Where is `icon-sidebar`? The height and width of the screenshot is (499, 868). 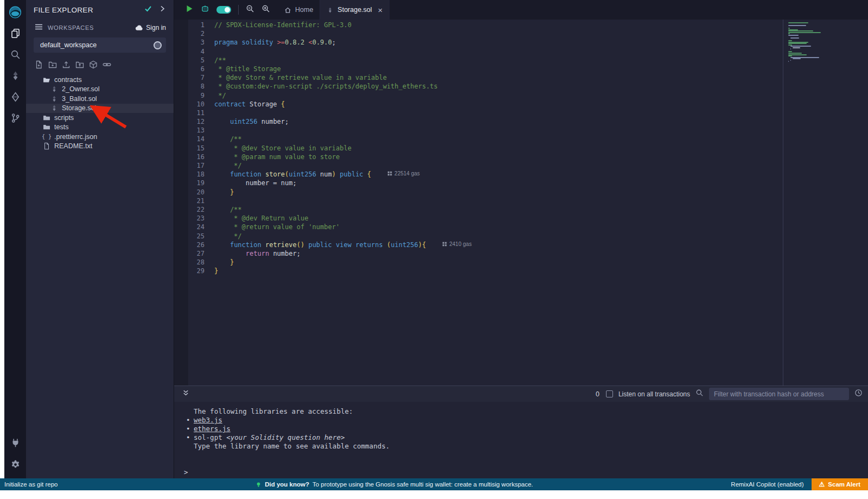
icon-sidebar is located at coordinates (15, 239).